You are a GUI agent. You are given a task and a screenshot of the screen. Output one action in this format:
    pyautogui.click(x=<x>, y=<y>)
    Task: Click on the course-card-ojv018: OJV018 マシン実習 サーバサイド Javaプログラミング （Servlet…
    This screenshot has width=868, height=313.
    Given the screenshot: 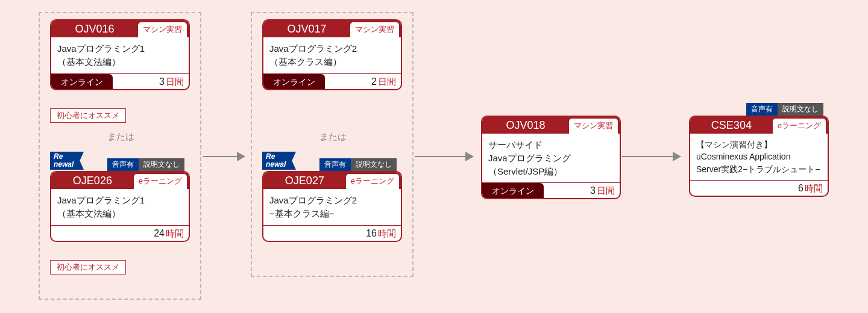 What is the action you would take?
    pyautogui.click(x=551, y=158)
    